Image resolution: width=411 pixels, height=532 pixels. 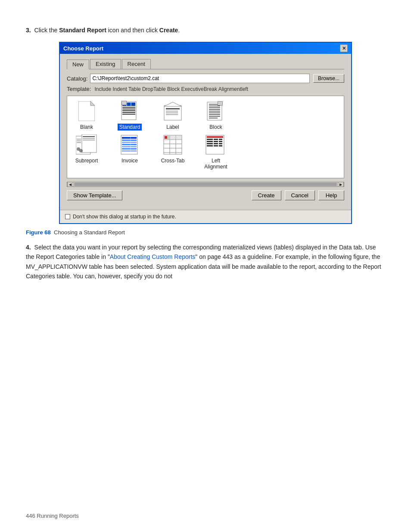 What do you see at coordinates (125, 217) in the screenshot?
I see `dont-show-label: Don't show this dialog at startup in the…` at bounding box center [125, 217].